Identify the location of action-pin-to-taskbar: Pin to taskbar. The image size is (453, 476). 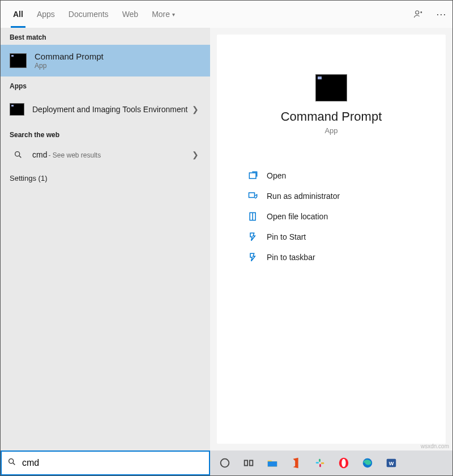
(331, 257).